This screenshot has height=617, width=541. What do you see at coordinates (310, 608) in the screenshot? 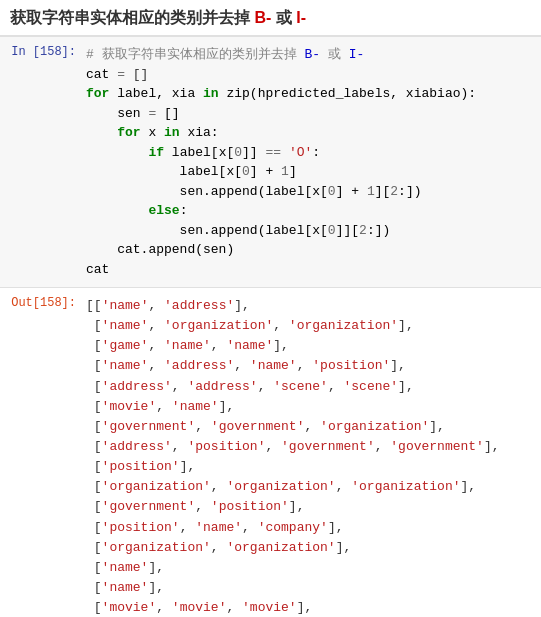
I see `out-line: ['movie', 'movie', 'movie'],` at bounding box center [310, 608].